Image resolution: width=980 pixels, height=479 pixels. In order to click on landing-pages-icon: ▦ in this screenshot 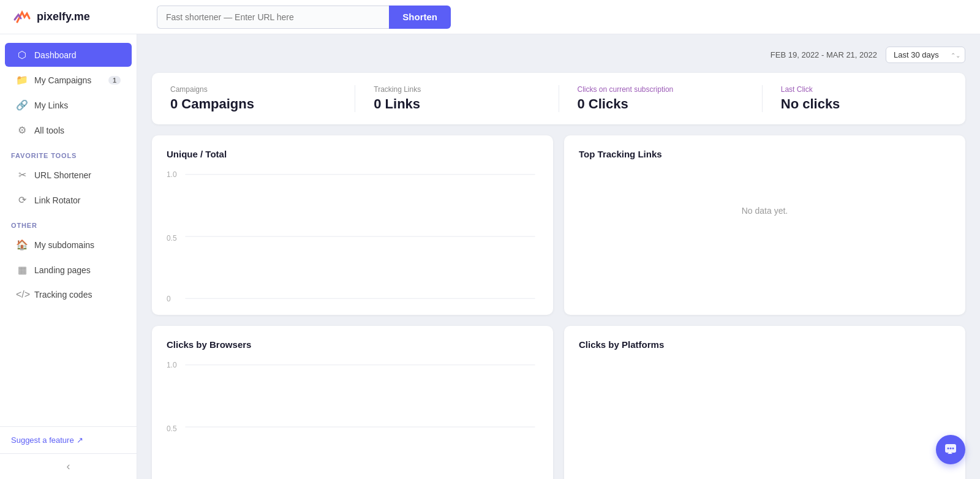, I will do `click(22, 270)`.